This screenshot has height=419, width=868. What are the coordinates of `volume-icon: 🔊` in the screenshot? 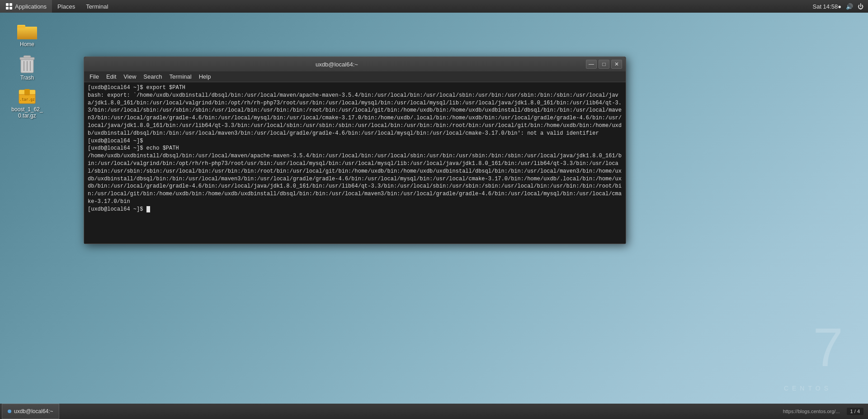 It's located at (849, 6).